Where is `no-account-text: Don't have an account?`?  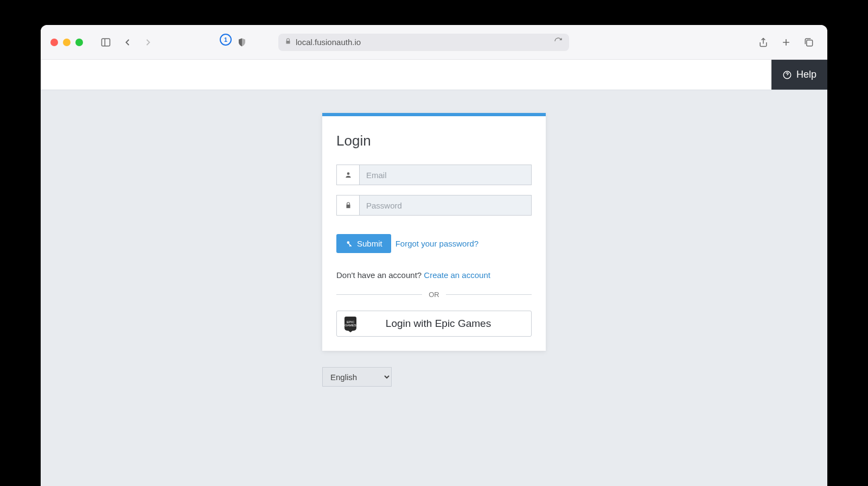 no-account-text: Don't have an account? is located at coordinates (380, 275).